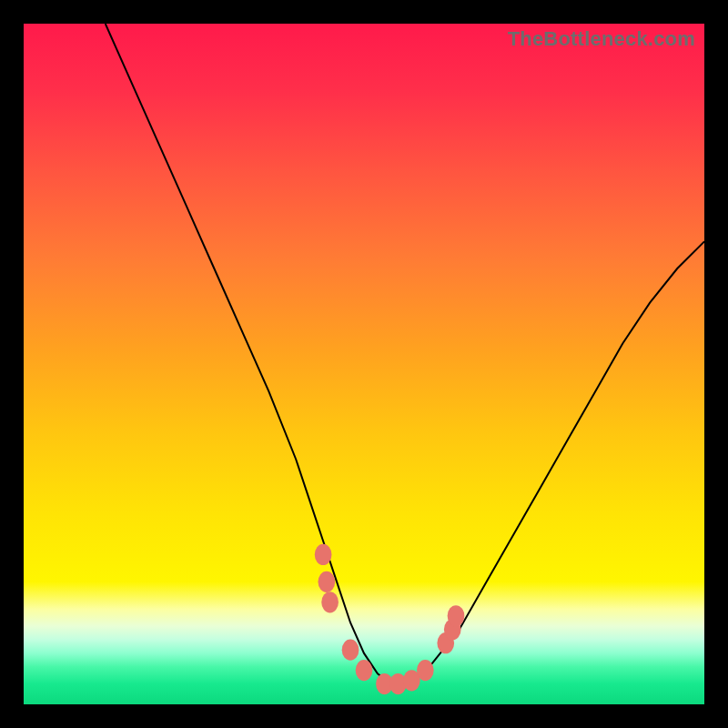  What do you see at coordinates (602, 39) in the screenshot?
I see `watermark-label: TheBottleneck.com` at bounding box center [602, 39].